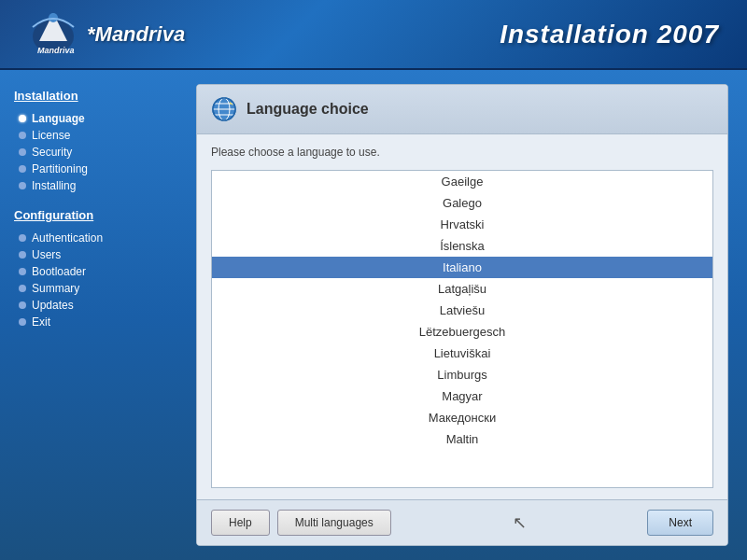 The height and width of the screenshot is (560, 747). Describe the element at coordinates (462, 418) in the screenshot. I see `language-list-item: Македонски` at that location.